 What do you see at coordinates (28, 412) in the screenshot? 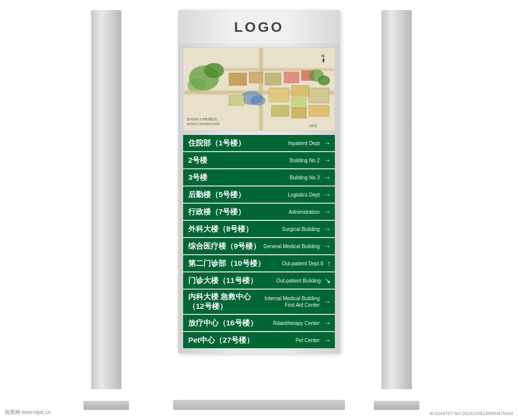
I see `watermark: 昵图网 www.nipic.cn` at bounding box center [28, 412].